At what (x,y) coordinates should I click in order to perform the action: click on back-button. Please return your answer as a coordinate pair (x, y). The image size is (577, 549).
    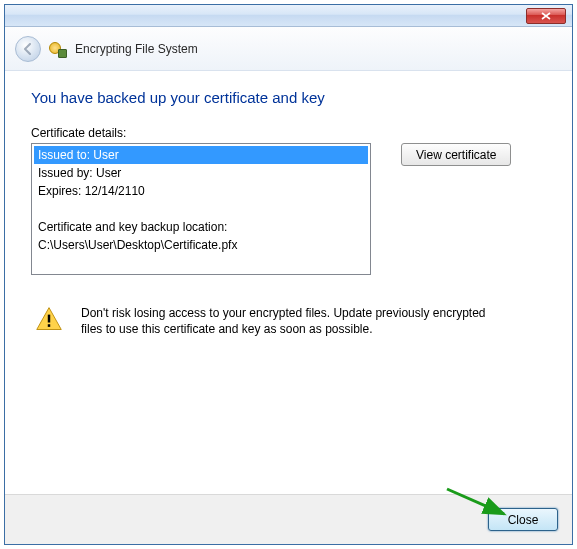
    Looking at the image, I should click on (28, 49).